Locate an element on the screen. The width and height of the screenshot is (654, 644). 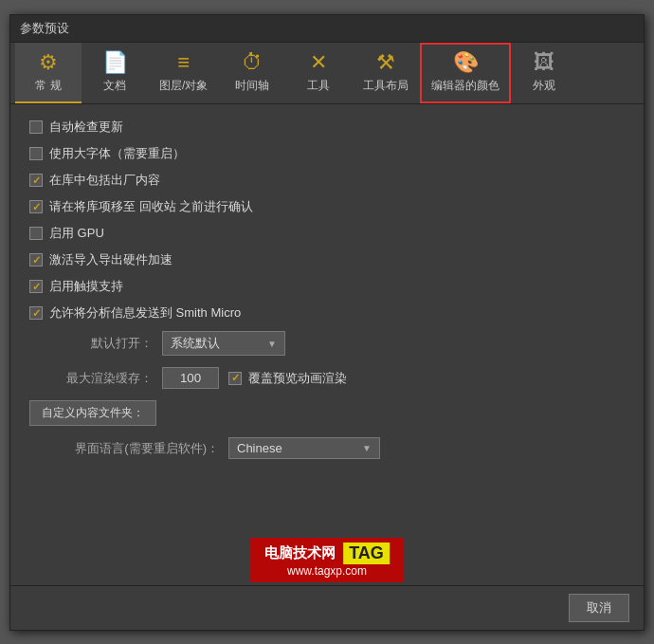
tab-layer-label: 图层/对象 is located at coordinates (184, 85).